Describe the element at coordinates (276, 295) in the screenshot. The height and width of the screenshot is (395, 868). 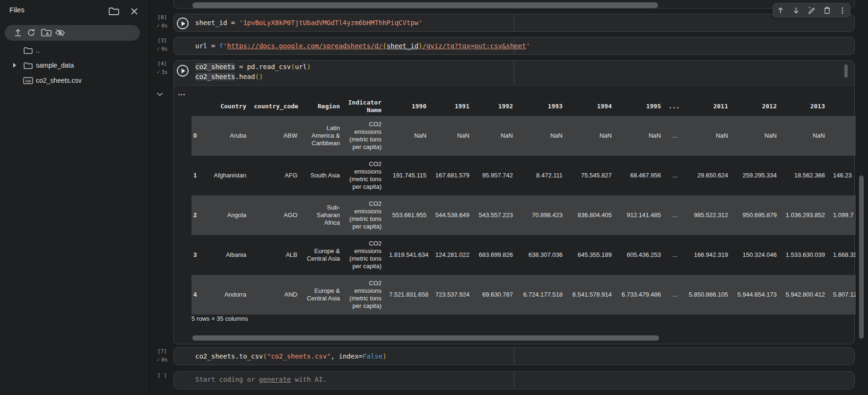
I see `dataframe-cell: AND` at that location.